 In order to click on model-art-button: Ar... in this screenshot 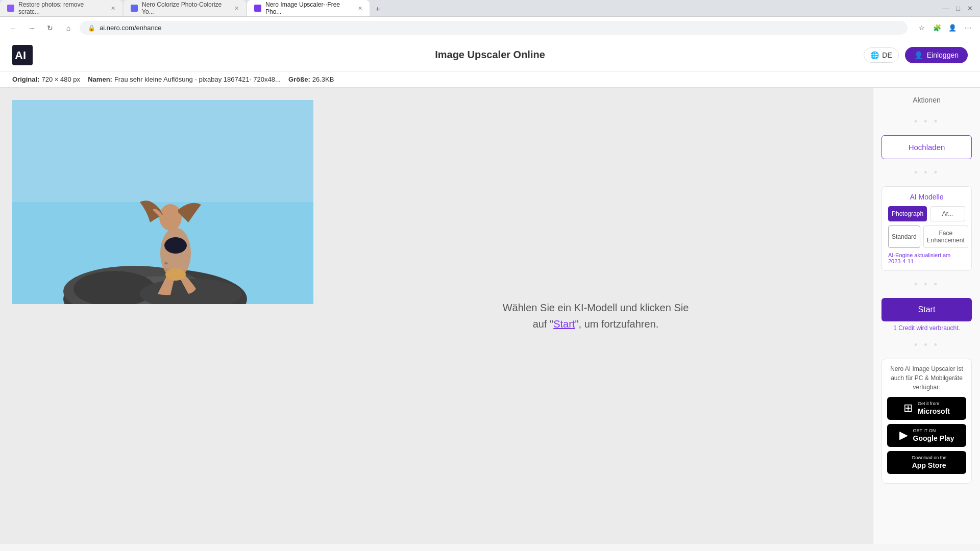, I will do `click(947, 214)`.